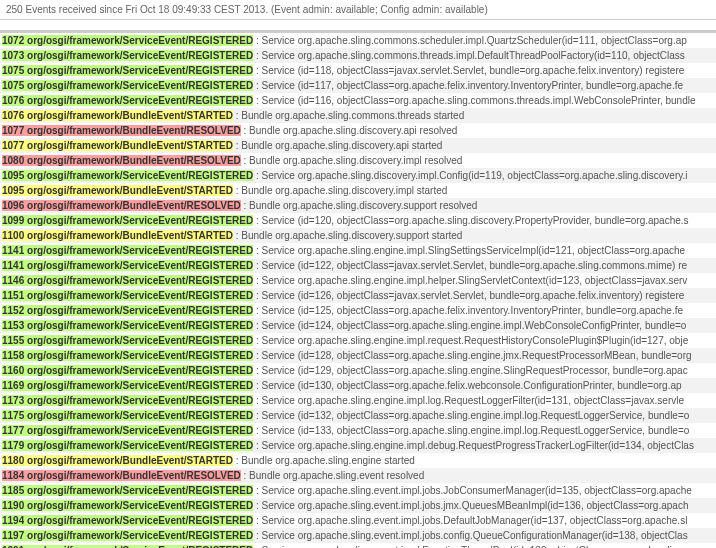  What do you see at coordinates (358, 220) in the screenshot?
I see `event-row: 1099 org/osgi/framework/ServiceEvent/REG…` at bounding box center [358, 220].